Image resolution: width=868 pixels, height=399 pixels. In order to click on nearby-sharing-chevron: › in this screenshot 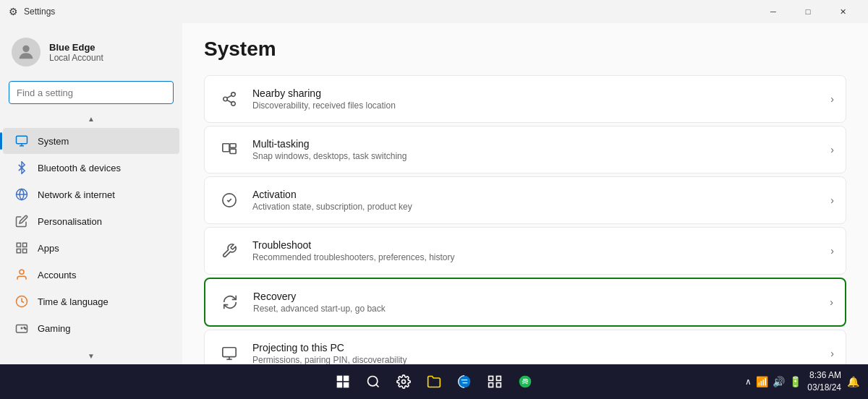, I will do `click(832, 99)`.